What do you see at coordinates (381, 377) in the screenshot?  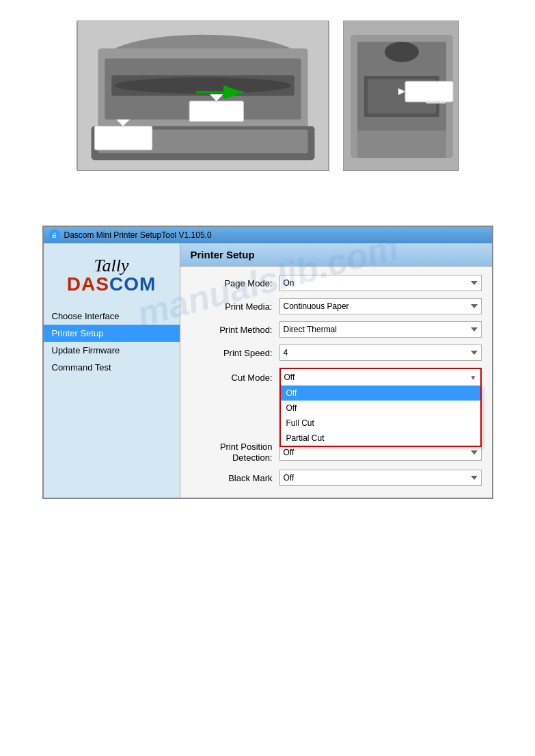 I see `cut-mode-wrapper: Off ▼ Off Off Full Cut Partial Cut` at bounding box center [381, 377].